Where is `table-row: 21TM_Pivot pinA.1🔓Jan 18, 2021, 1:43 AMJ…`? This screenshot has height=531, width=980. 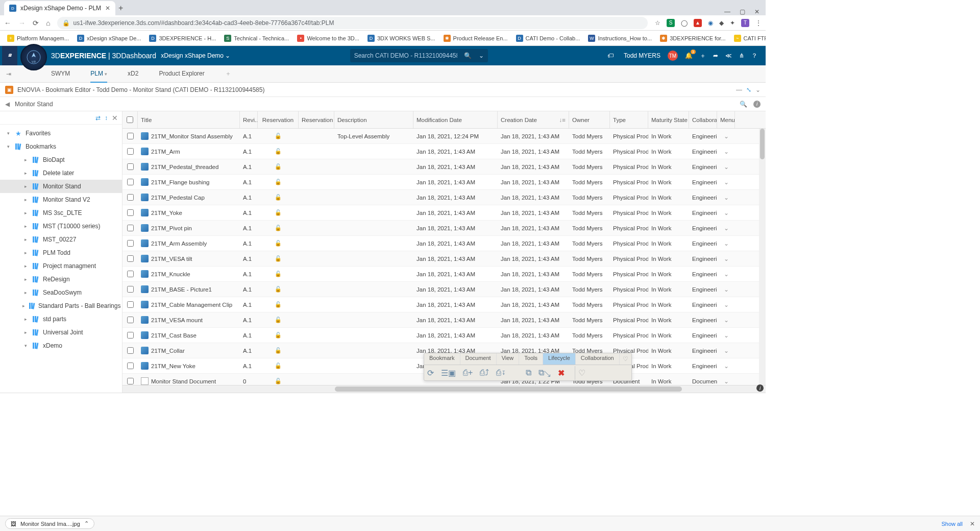 table-row: 21TM_Pivot pinA.1🔓Jan 18, 2021, 1:43 AMJ… is located at coordinates (444, 228).